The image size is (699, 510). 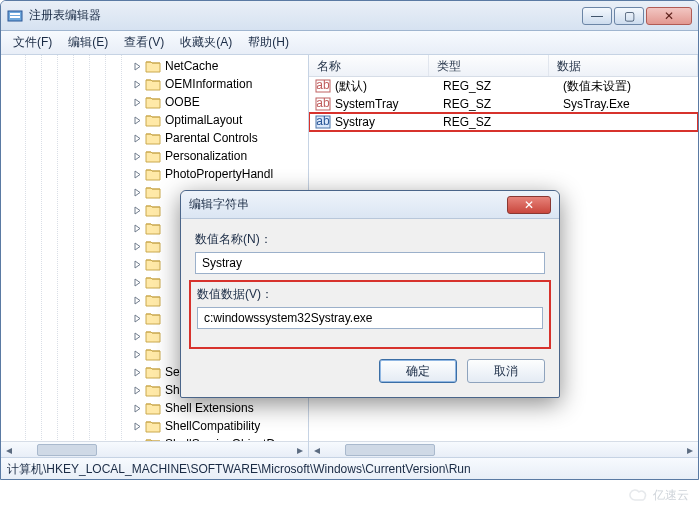 I want to click on tree-label: Parental Controls, so click(x=212, y=138).